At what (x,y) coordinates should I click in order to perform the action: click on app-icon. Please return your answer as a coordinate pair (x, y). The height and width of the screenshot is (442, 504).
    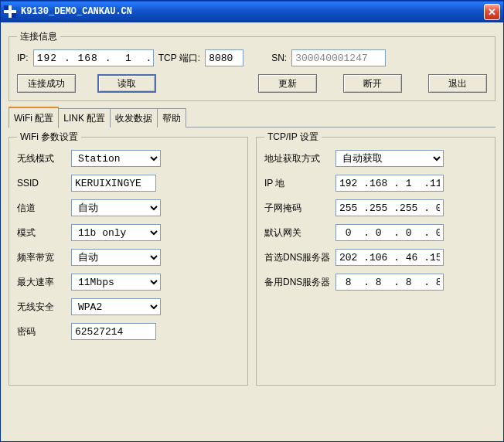
    Looking at the image, I should click on (10, 12).